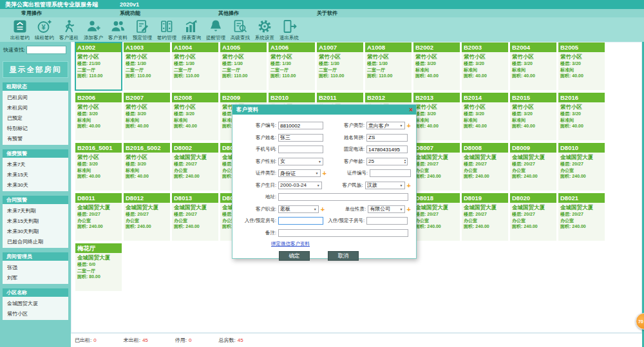 The image size is (644, 347). What do you see at coordinates (533, 117) in the screenshot?
I see `room-card: B2015紫竹小区楼层:3/20标准间面积:40.00` at bounding box center [533, 117].